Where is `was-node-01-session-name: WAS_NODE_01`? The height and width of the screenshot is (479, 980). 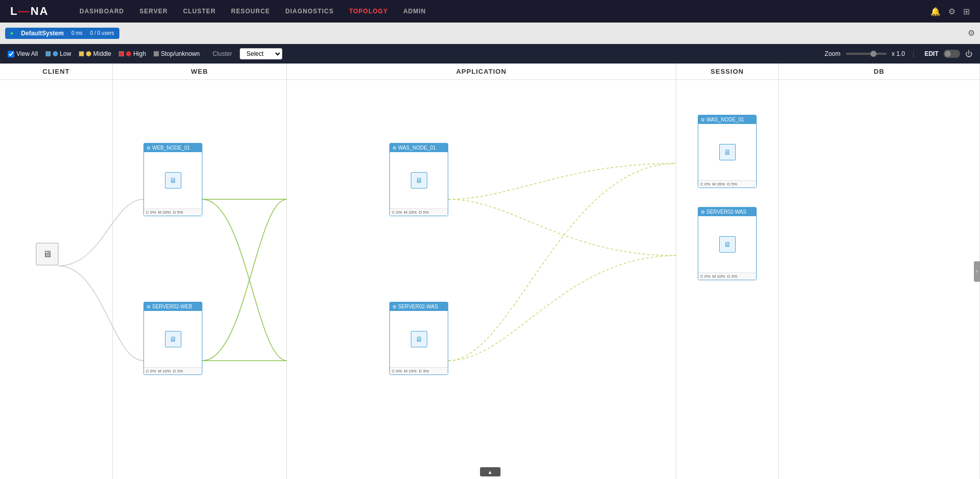
was-node-01-session-name: WAS_NODE_01 is located at coordinates (725, 120).